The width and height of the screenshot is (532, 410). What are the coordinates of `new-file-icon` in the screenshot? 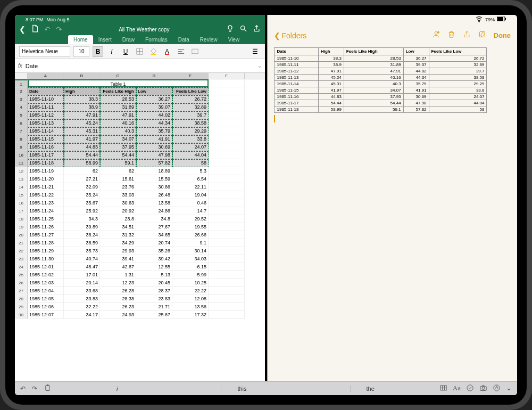 It's located at (35, 29).